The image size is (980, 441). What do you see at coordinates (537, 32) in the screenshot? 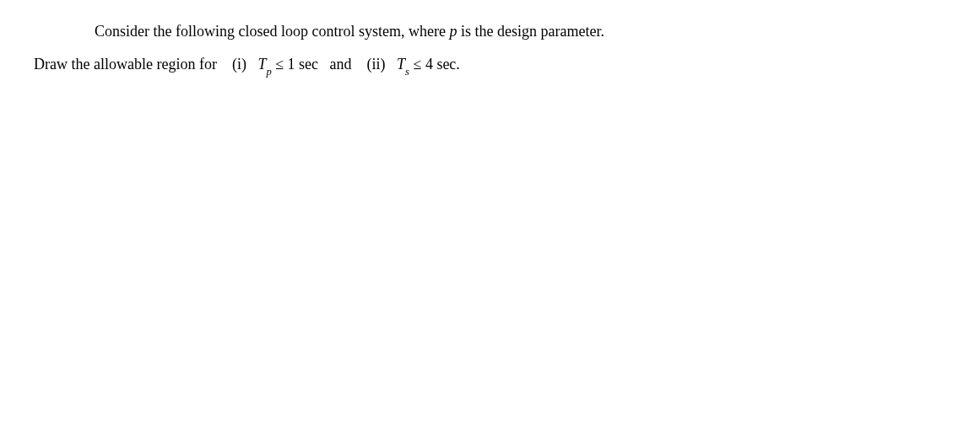
I see `problem-statement-line1: Consider the following closed loop contr…` at bounding box center [537, 32].